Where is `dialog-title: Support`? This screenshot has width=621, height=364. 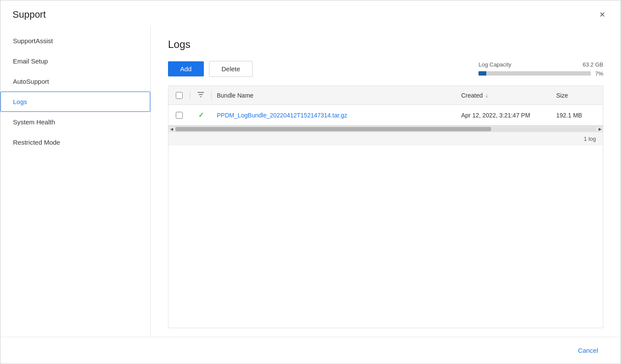
dialog-title: Support is located at coordinates (29, 15).